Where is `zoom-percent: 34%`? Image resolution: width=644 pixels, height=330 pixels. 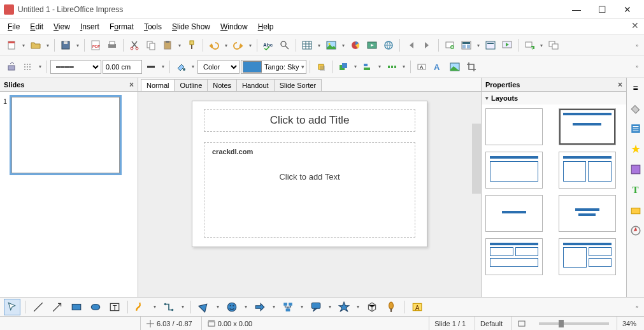 zoom-percent: 34% is located at coordinates (629, 324).